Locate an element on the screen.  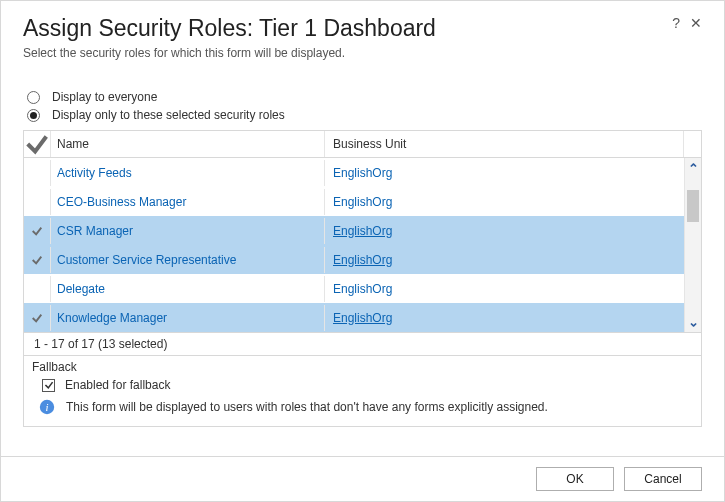
role-name-link: CEO-Business Manager is located at coordinates (122, 202).